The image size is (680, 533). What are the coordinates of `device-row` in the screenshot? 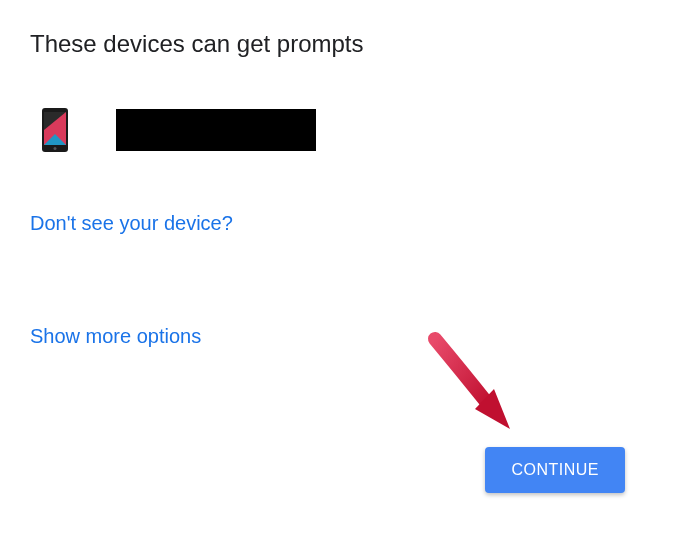 It's located at (340, 130).